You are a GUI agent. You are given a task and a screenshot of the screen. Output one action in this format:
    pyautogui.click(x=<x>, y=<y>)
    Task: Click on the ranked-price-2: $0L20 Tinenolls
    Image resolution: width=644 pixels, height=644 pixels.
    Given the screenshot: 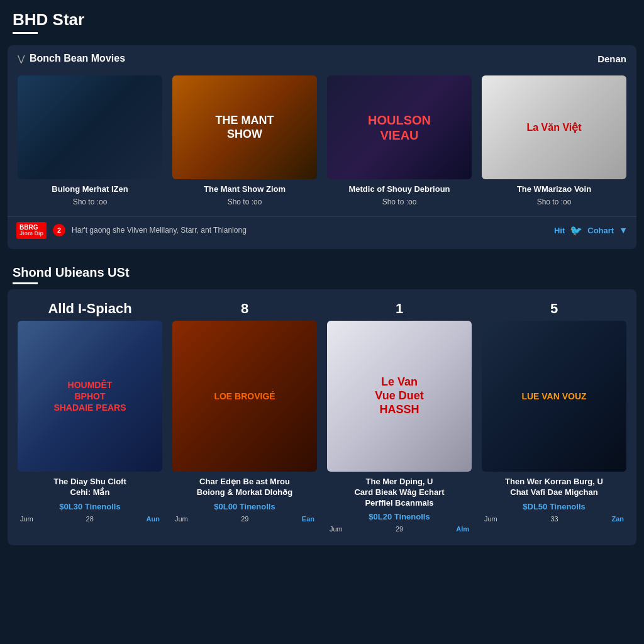 What is the action you would take?
    pyautogui.click(x=399, y=517)
    